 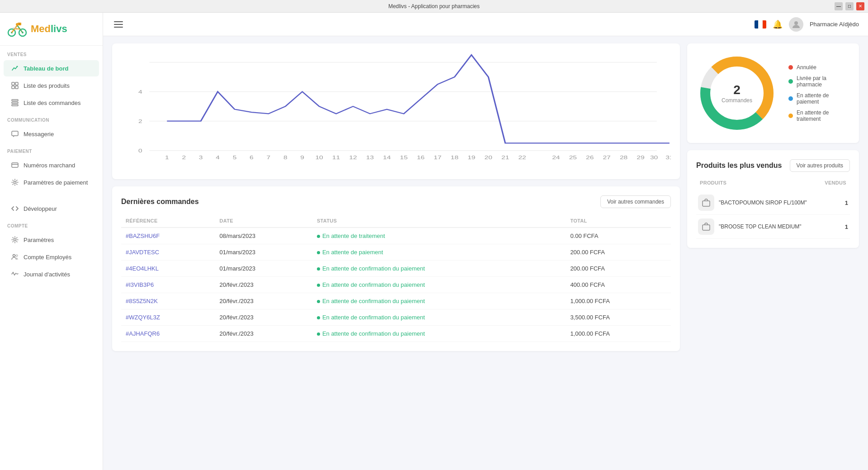 What do you see at coordinates (839, 6) in the screenshot?
I see `minimize-button: —` at bounding box center [839, 6].